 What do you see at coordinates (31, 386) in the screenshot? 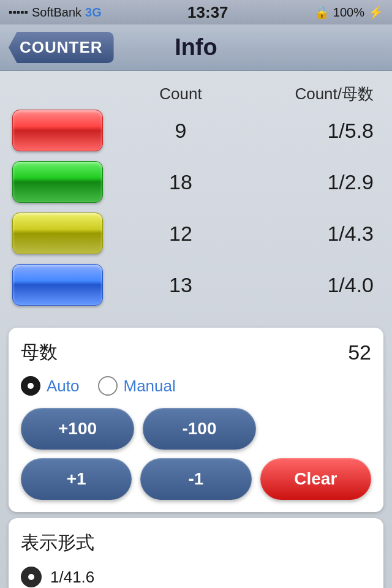
I see `auto-radio` at bounding box center [31, 386].